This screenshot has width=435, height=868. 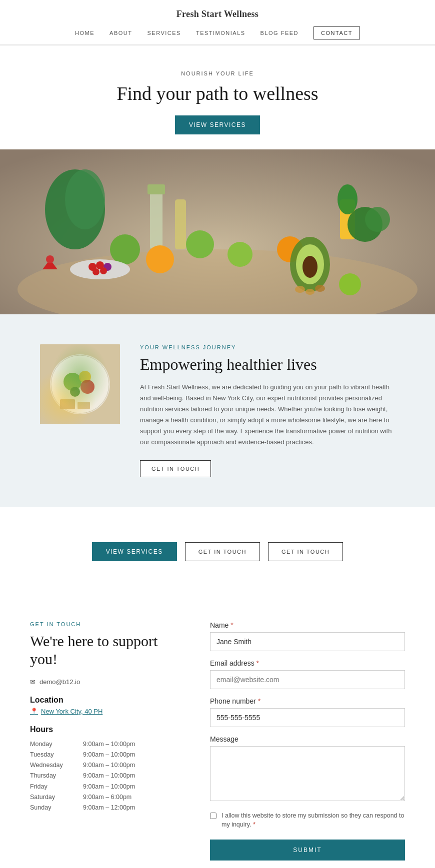 I want to click on phone-label: Phone number *, so click(x=308, y=701).